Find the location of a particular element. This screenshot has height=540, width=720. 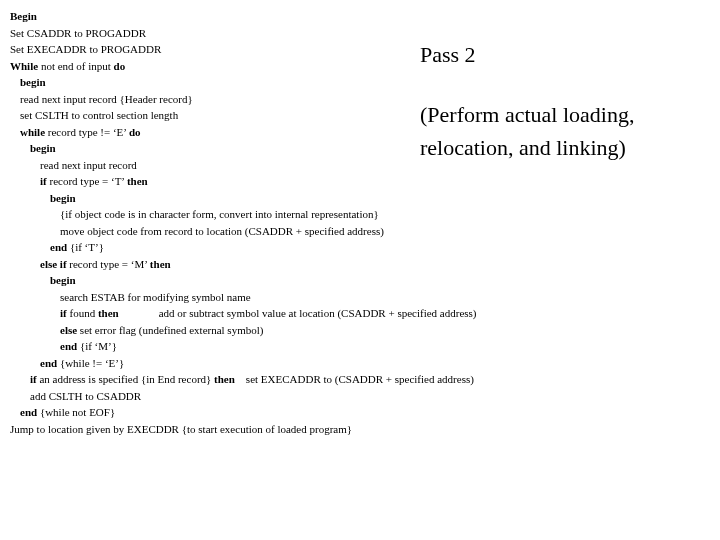

code-line: While not end of input do is located at coordinates (360, 66).